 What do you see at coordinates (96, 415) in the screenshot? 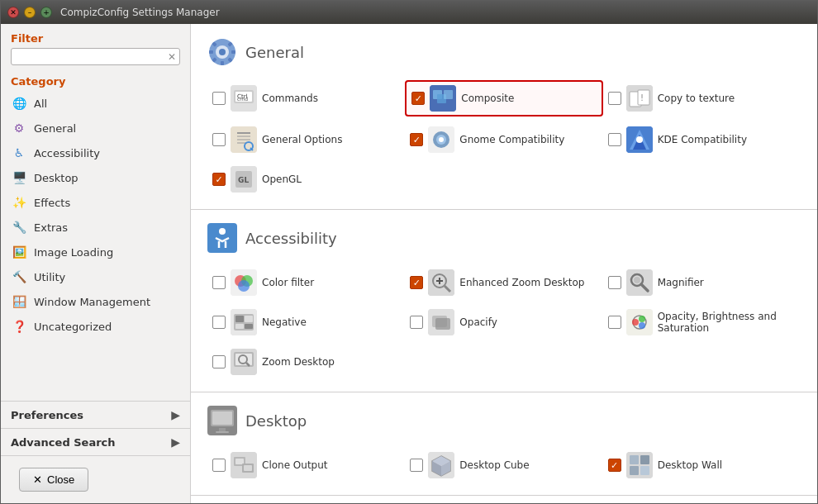
I see `preferences-item: Preferences ▶` at bounding box center [96, 415].